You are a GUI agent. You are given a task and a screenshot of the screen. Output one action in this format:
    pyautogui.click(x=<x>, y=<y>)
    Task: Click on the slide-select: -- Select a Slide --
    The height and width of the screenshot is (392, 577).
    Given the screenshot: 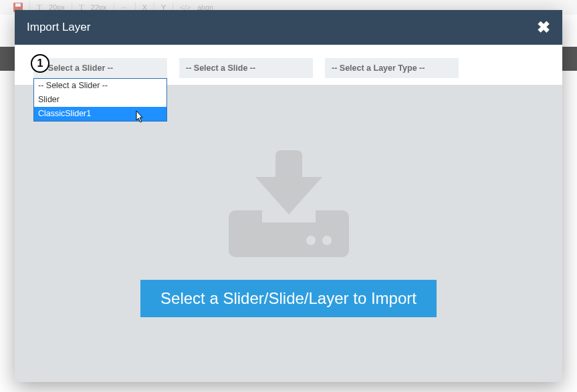 What is the action you would take?
    pyautogui.click(x=246, y=68)
    